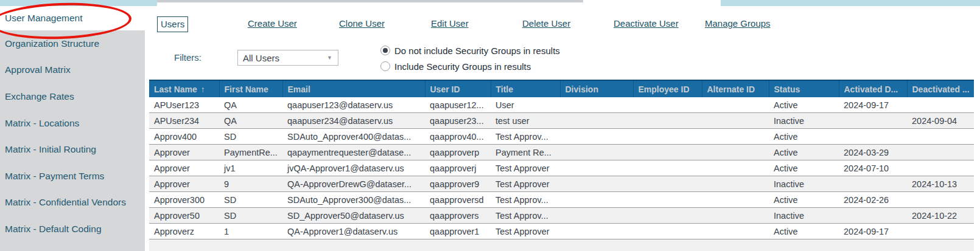  I want to click on radio-unselected-icon, so click(385, 66).